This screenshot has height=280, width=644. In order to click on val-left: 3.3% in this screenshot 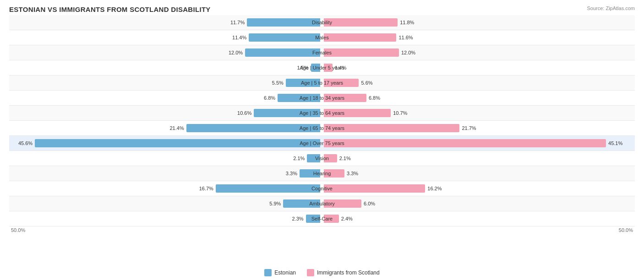, I will do `click(291, 173)`.